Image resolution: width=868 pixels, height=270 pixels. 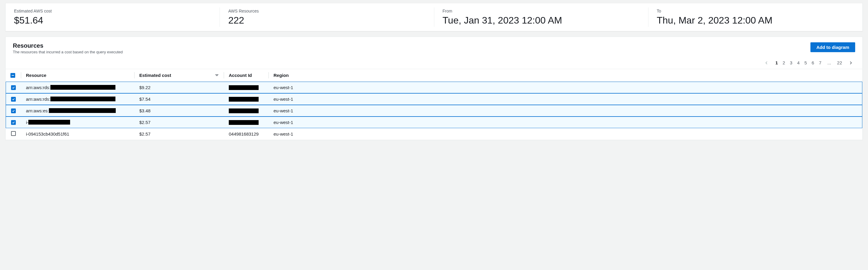 I want to click on resources-header: Resources The resources that incurred a …, so click(x=434, y=47).